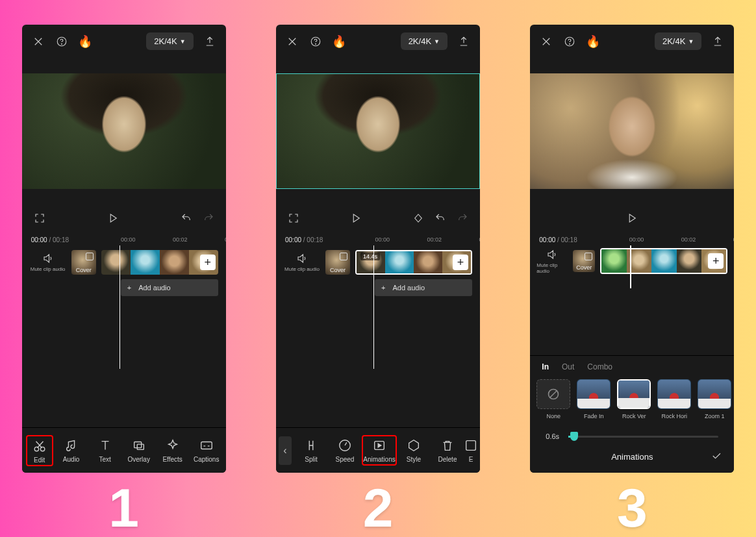 The image size is (756, 537). I want to click on tool-label: Animations, so click(379, 460).